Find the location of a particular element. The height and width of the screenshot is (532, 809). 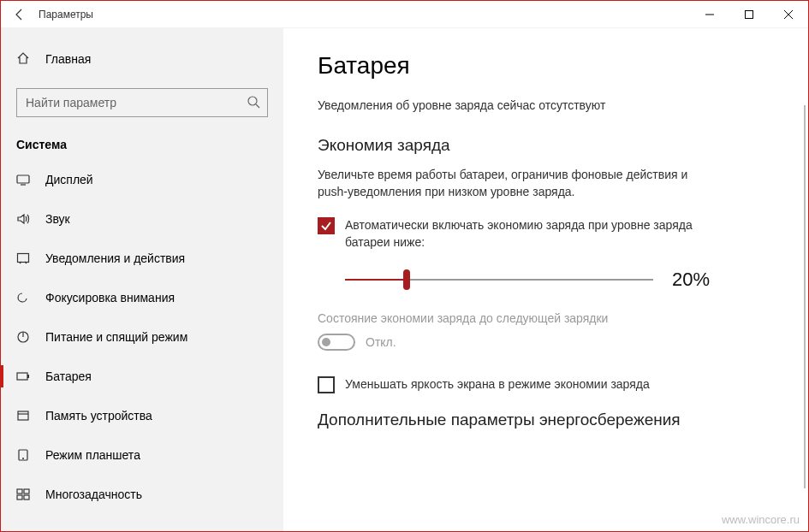

focus-icon is located at coordinates (23, 298).